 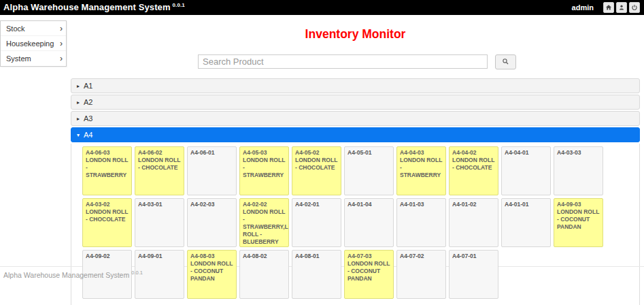 What do you see at coordinates (606, 7) in the screenshot?
I see `topbar-right: admin` at bounding box center [606, 7].